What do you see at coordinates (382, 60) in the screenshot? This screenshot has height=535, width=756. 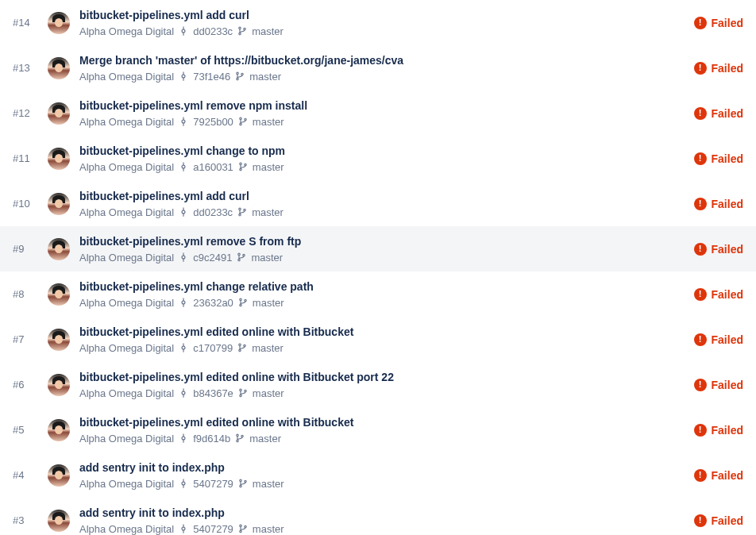 I see `pipeline-title: Merge branch 'master' of https://bitbuck…` at bounding box center [382, 60].